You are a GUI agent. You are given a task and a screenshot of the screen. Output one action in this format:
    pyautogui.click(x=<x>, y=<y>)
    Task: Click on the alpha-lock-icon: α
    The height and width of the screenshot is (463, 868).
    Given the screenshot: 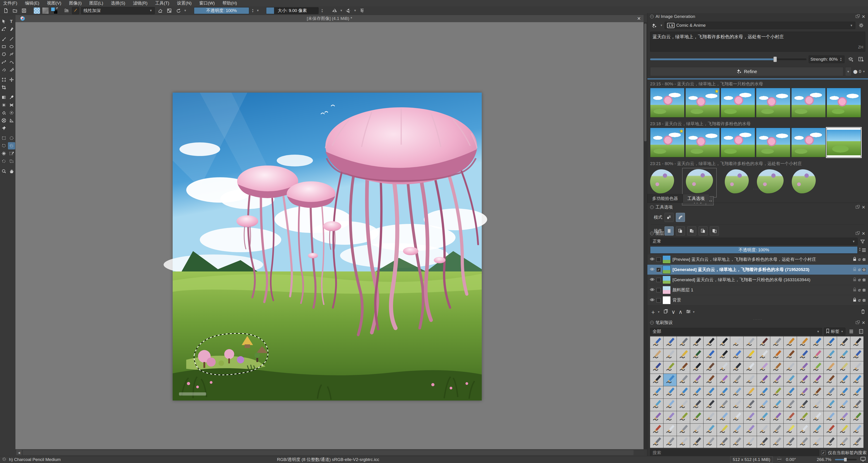 What is the action you would take?
    pyautogui.click(x=859, y=280)
    